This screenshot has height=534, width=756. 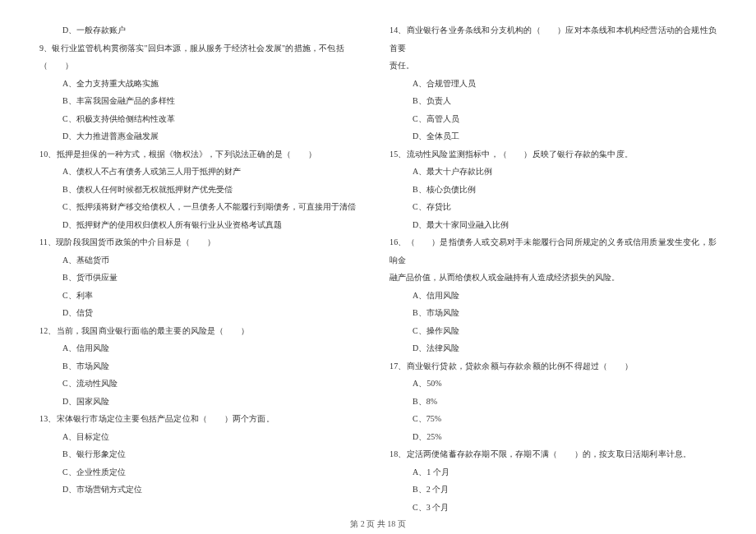 What do you see at coordinates (203, 384) in the screenshot?
I see `option-item: C、流动性风险` at bounding box center [203, 384].